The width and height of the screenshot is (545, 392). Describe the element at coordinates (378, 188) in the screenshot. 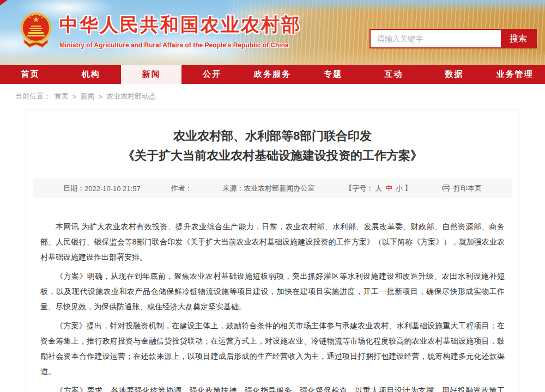

I see `font-size-large: 大` at that location.